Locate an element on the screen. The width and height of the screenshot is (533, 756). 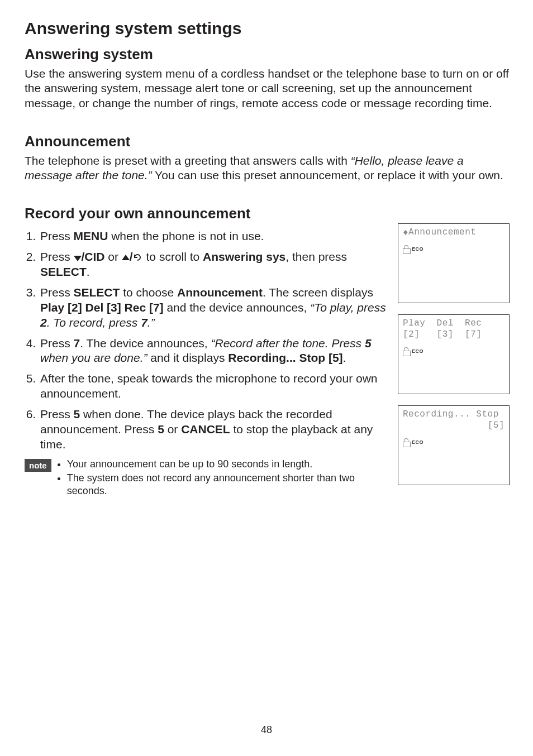
step2-then: , then press is located at coordinates (316, 257).